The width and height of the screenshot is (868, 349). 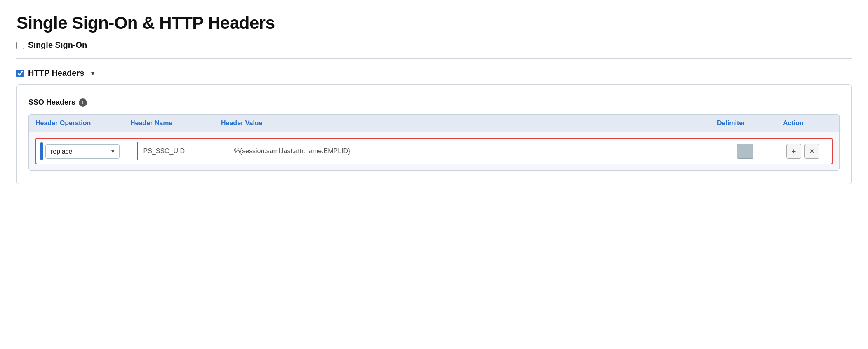 I want to click on header-name-input, so click(x=183, y=151).